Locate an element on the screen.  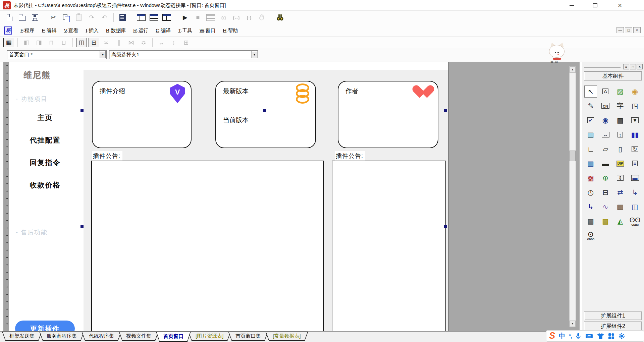
align-top-icon: ⊓ is located at coordinates (51, 43).